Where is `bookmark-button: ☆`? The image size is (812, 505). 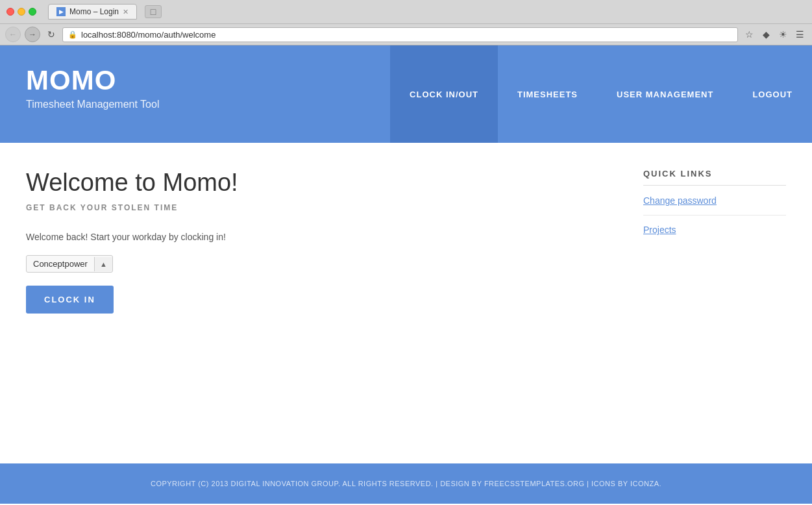
bookmark-button: ☆ is located at coordinates (749, 34).